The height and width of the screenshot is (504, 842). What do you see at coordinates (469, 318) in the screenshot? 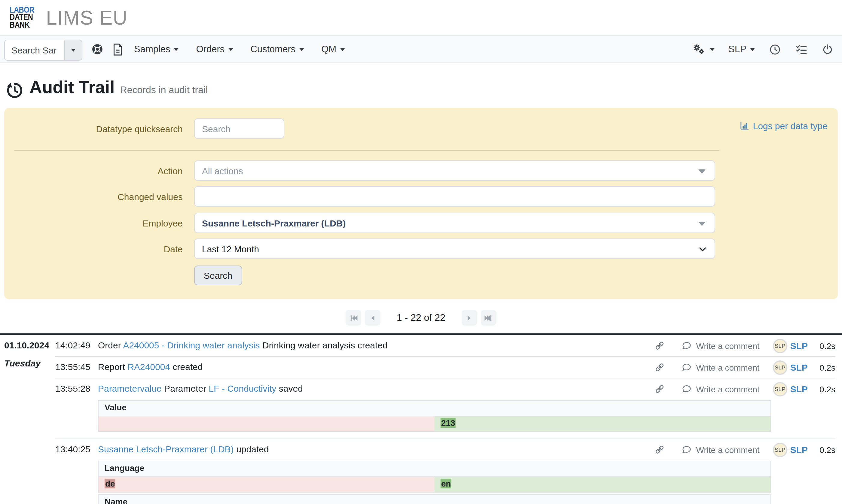
I see `pagination-next-button` at bounding box center [469, 318].